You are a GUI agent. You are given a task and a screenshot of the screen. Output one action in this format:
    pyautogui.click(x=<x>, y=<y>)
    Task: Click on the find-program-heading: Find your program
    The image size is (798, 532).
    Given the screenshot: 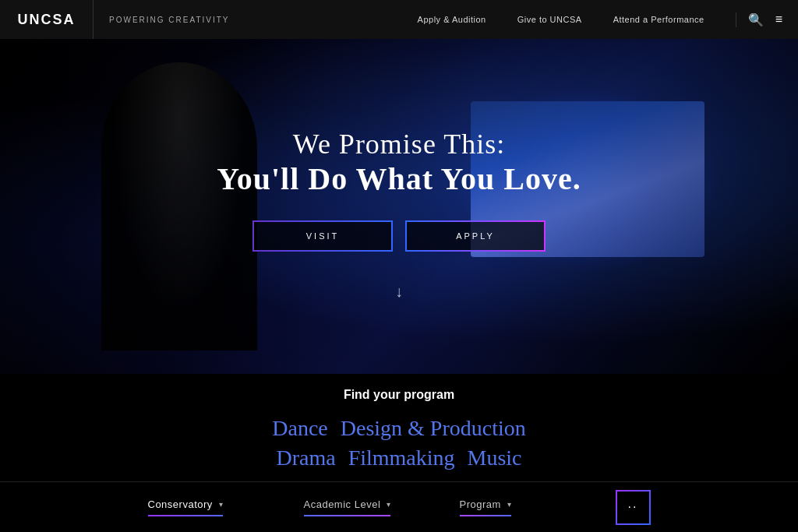 What is the action you would take?
    pyautogui.click(x=399, y=395)
    